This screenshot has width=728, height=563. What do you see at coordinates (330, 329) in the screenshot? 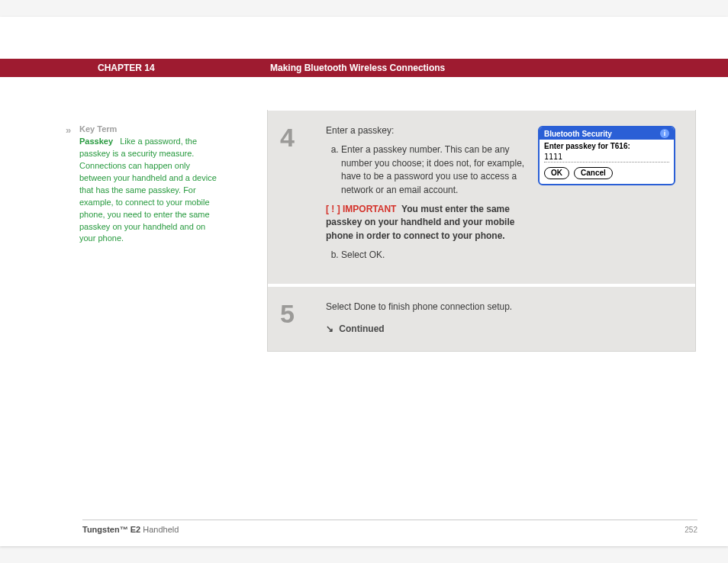
I see `arrow-down-right-icon: ↘` at bounding box center [330, 329].